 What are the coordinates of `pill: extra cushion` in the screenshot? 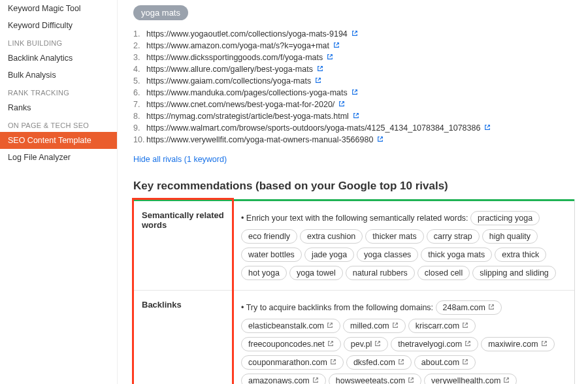 It's located at (331, 236).